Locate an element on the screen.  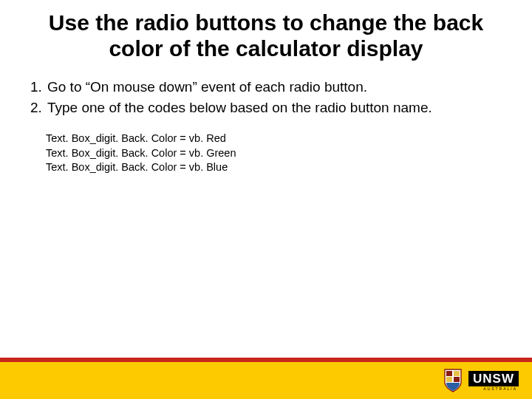
slide-title: Use the radio buttons to change the back… is located at coordinates (266, 35).